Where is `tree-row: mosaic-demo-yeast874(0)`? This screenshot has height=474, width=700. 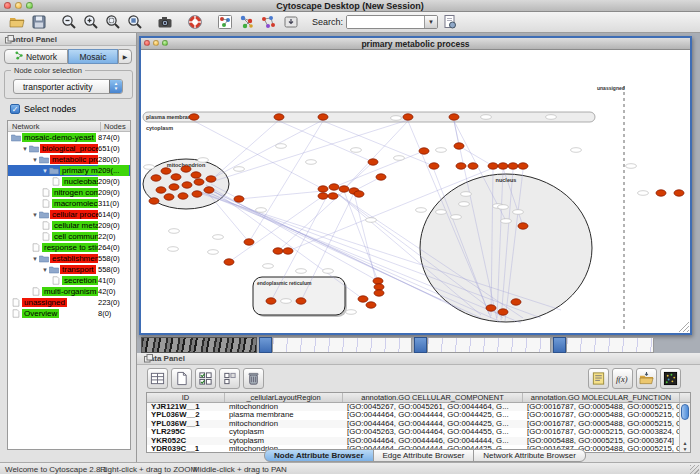 tree-row: mosaic-demo-yeast874(0) is located at coordinates (69, 138).